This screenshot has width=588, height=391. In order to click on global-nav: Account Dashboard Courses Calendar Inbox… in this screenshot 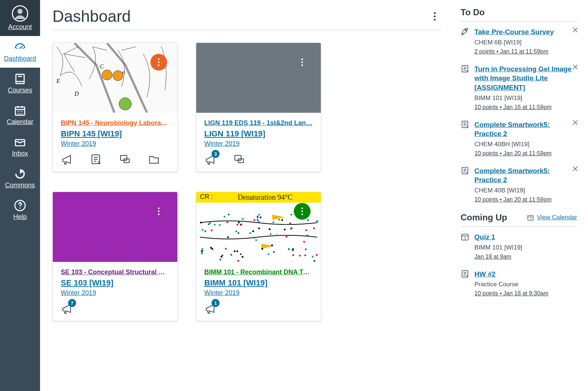, I will do `click(20, 196)`.